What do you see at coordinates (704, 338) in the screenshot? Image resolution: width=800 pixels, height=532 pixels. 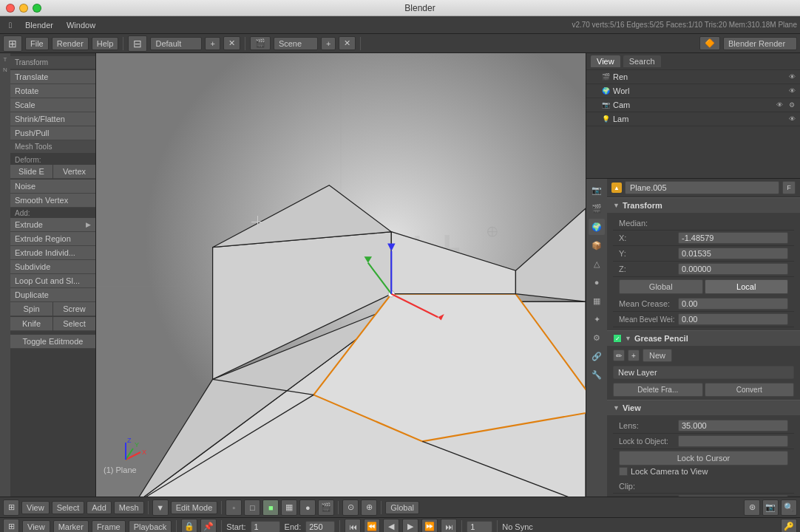 I see `grease-pencil-header: ✓ ▼ Grease Pencil` at bounding box center [704, 338].